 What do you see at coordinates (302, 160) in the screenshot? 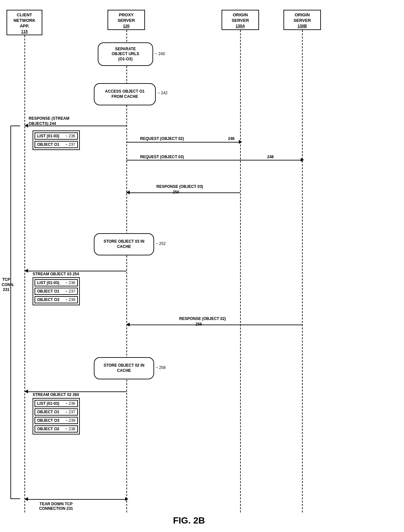
I see `arrowhead-right-req-o3` at bounding box center [302, 160].